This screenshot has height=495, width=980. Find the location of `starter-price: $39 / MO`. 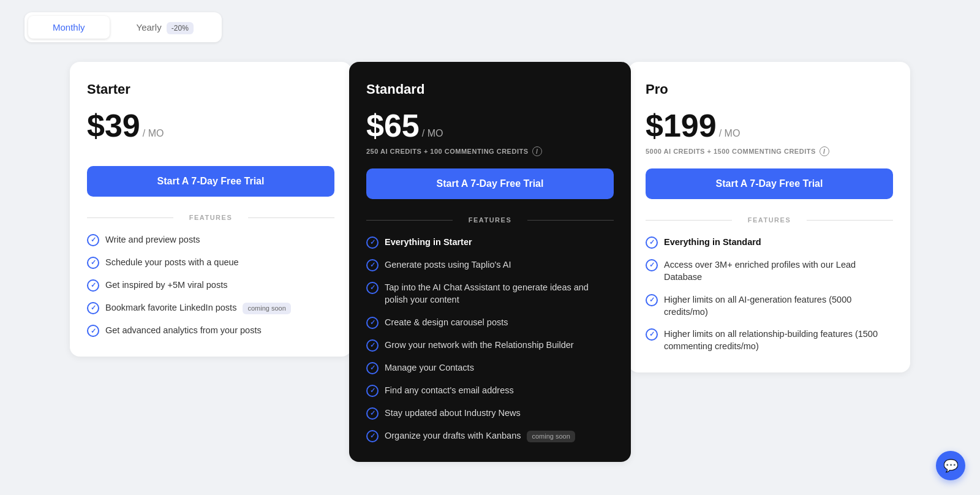

starter-price: $39 / MO is located at coordinates (211, 126).